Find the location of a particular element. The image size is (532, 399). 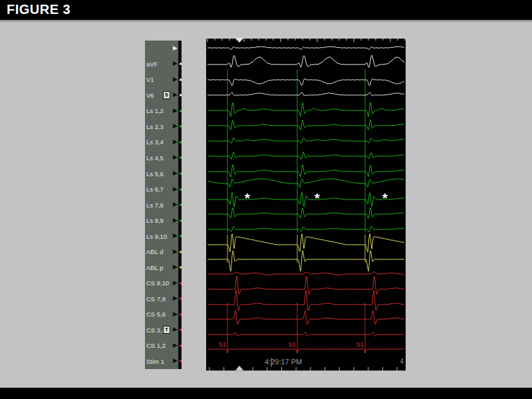

trace-avf is located at coordinates (306, 61).